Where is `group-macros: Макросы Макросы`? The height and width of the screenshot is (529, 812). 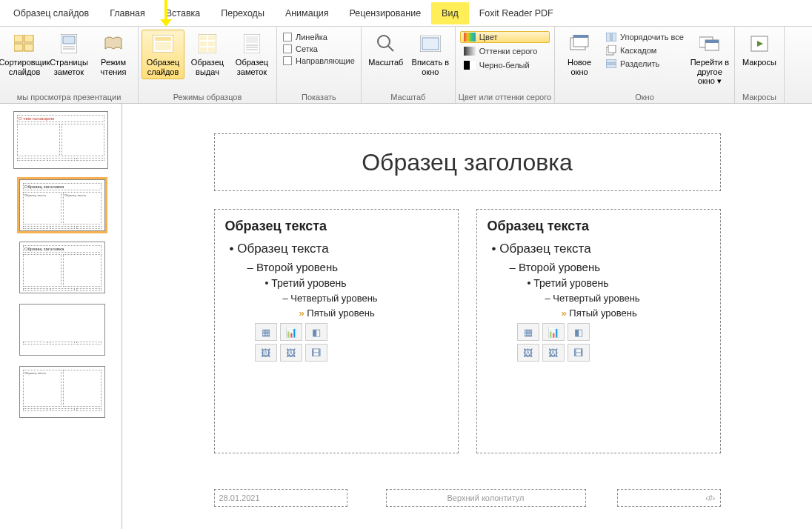
group-macros: Макросы Макросы is located at coordinates (760, 65).